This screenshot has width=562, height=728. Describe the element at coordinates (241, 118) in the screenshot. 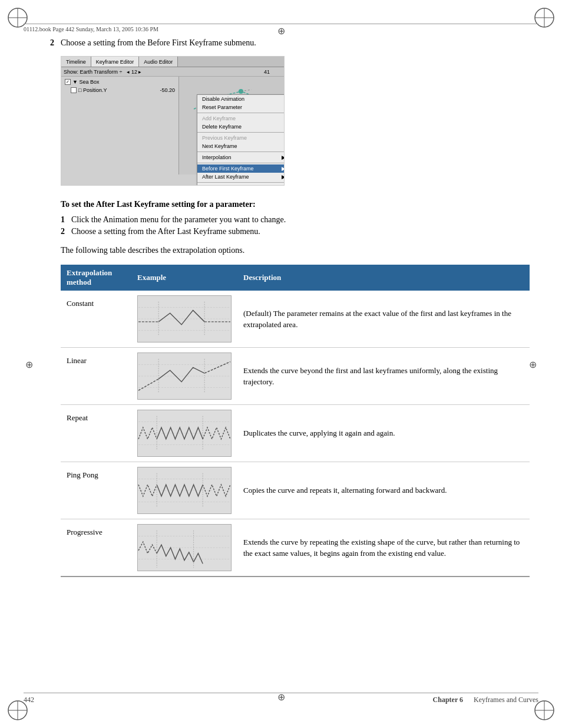

I see `ss-menu-add: Add Keyframe` at that location.